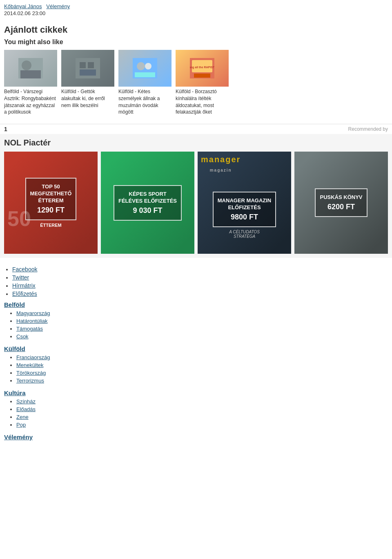  What do you see at coordinates (22, 337) in the screenshot?
I see `csok-link: Csok` at bounding box center [22, 337].